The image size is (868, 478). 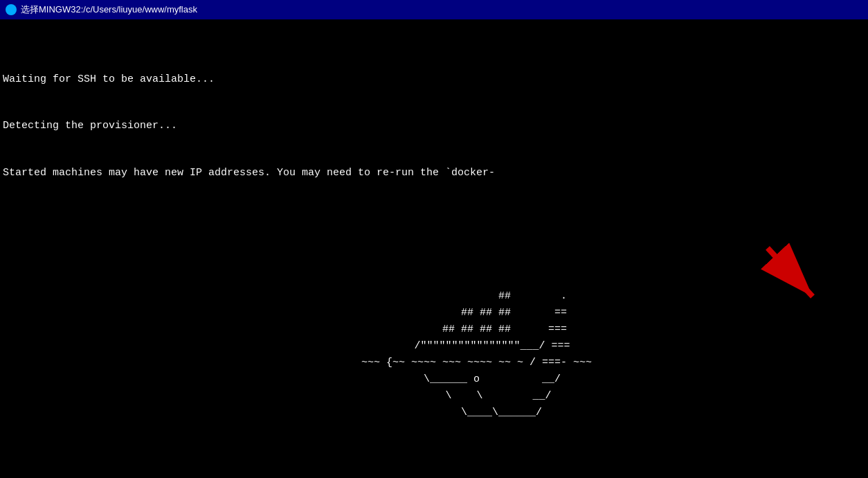 I want to click on terminal-line-2: Detecting the provisioner..., so click(x=434, y=126).